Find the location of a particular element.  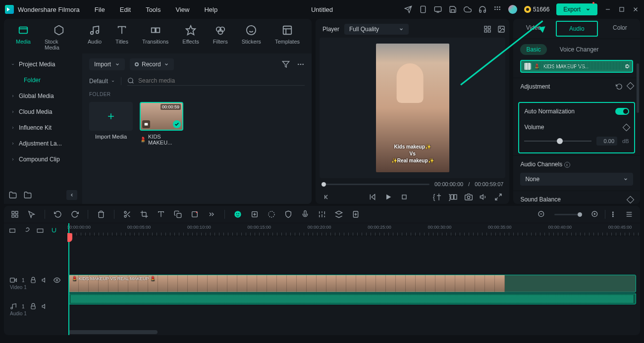

save-icon is located at coordinates (453, 9).